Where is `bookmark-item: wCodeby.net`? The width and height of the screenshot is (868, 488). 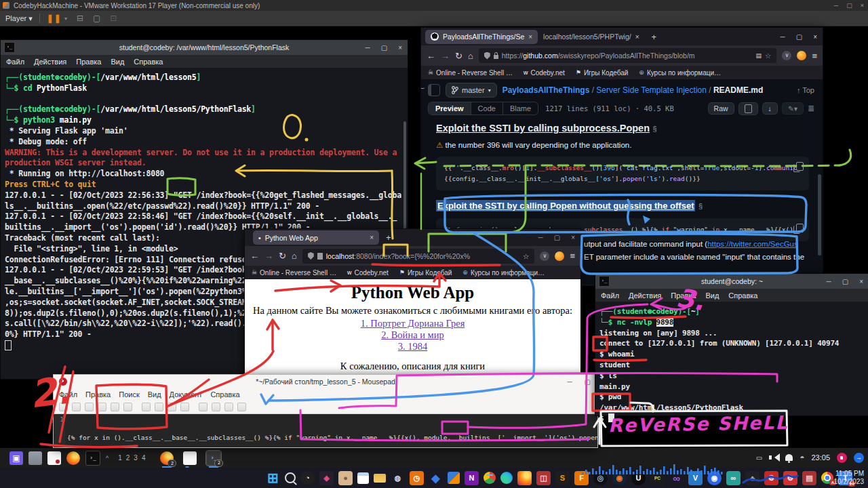
bookmark-item: wCodeby.net is located at coordinates (368, 272).